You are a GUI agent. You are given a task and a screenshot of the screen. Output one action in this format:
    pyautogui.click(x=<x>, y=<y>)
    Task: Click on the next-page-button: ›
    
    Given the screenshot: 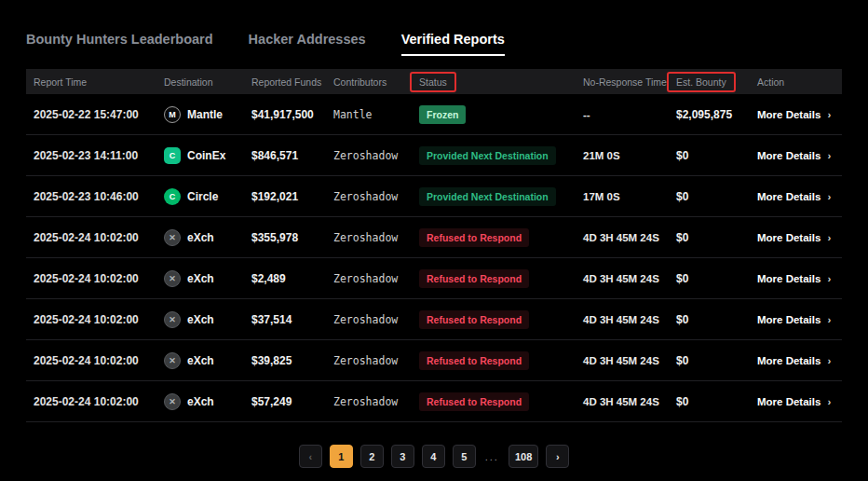 What is the action you would take?
    pyautogui.click(x=557, y=457)
    